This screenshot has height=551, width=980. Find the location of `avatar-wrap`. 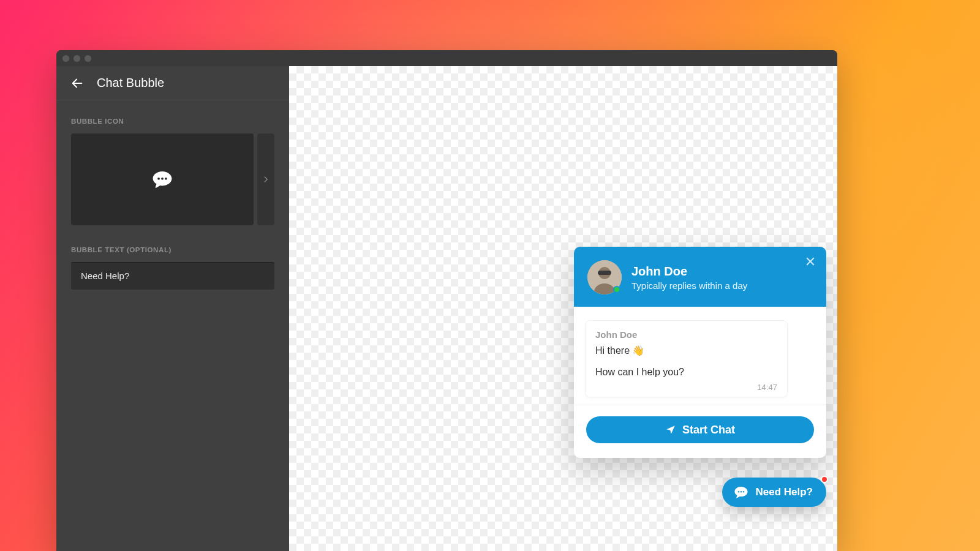

avatar-wrap is located at coordinates (605, 277).